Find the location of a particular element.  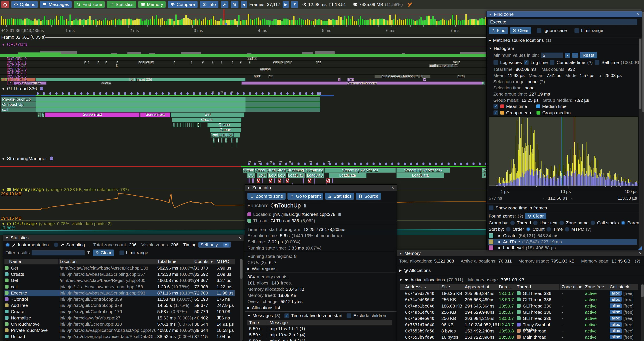

column-header-call-stack: Call stack is located at coordinates (620, 287).